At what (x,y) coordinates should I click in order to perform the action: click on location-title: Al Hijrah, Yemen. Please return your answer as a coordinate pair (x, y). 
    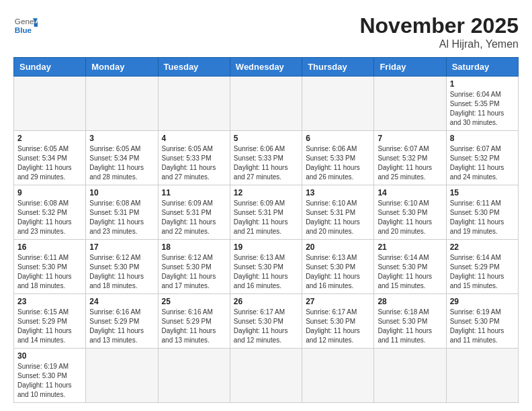
    Looking at the image, I should click on (439, 44).